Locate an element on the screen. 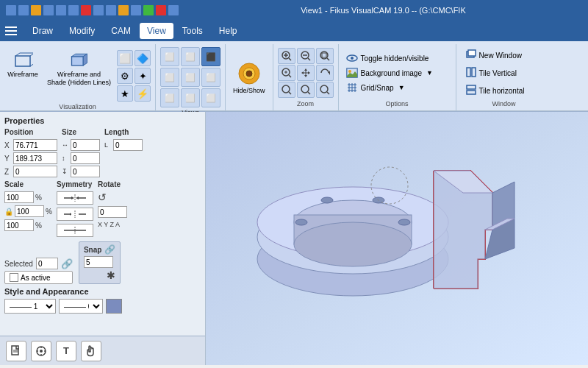 The width and height of the screenshot is (588, 368). size-w-input is located at coordinates (85, 145).